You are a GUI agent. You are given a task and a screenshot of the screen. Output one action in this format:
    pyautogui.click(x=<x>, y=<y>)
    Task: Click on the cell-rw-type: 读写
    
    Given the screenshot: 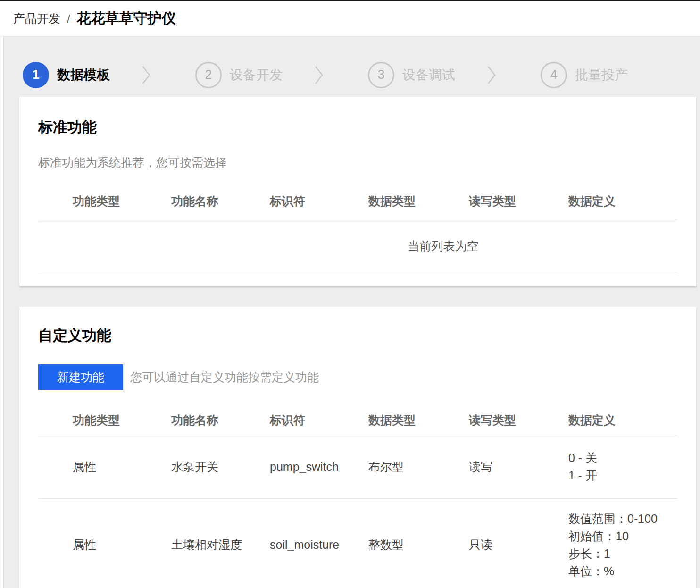 What is the action you would take?
    pyautogui.click(x=519, y=467)
    